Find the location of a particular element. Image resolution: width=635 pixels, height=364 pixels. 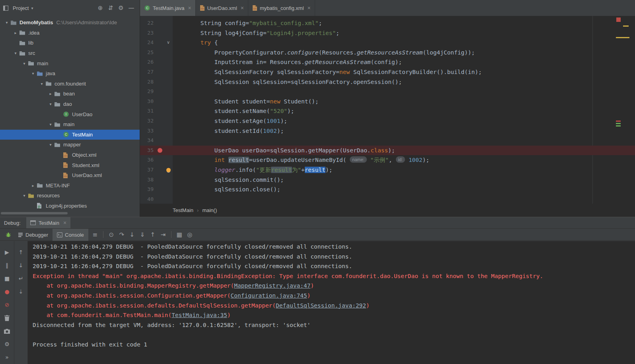

mute-breakpoints-button: ⊘ is located at coordinates (7, 305).